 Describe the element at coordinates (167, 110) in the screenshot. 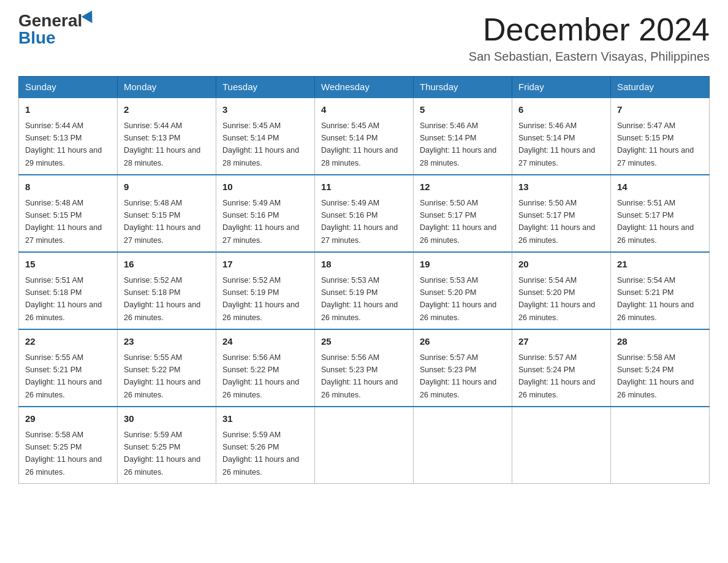

I see `day-number: 2` at that location.